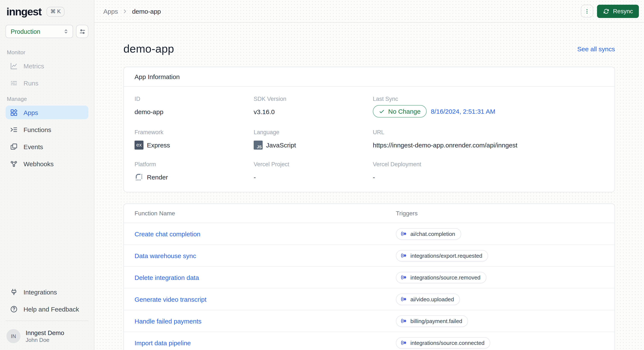  Describe the element at coordinates (45, 336) in the screenshot. I see `user-info: Inngest Demo John Doe` at that location.